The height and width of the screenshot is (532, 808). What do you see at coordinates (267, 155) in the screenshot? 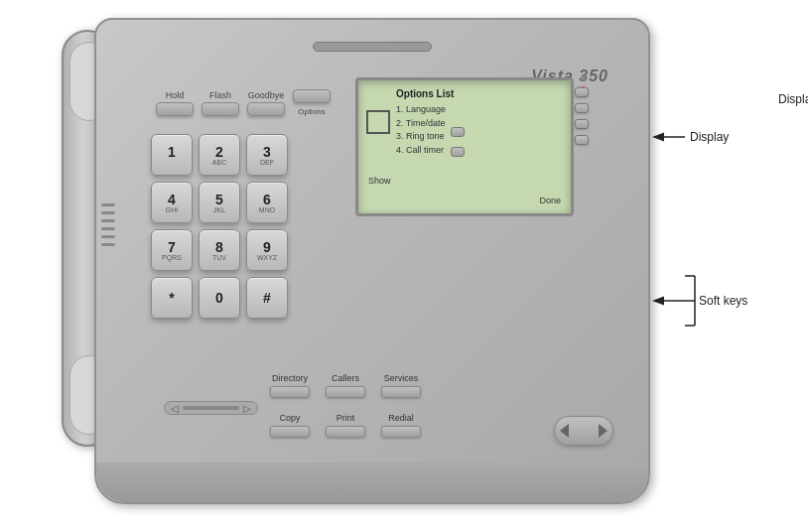
I see `key-3: 3 DEF` at bounding box center [267, 155].